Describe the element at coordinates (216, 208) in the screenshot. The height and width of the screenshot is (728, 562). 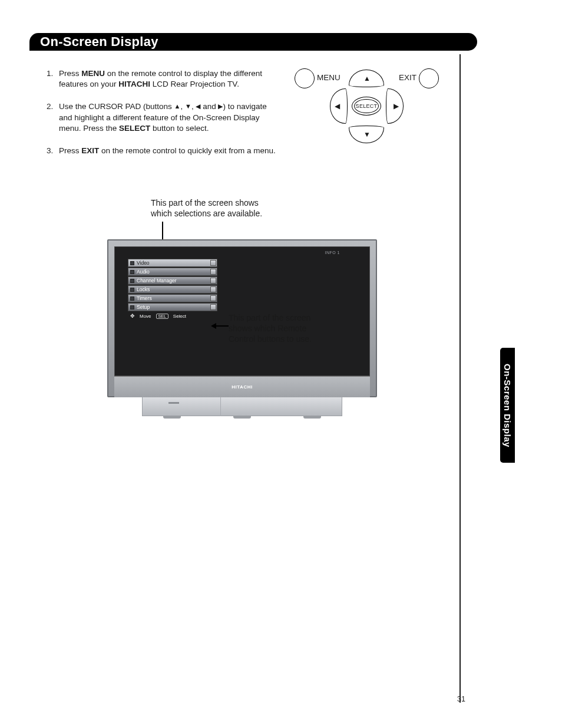
I see `annotation-selections: This part of the screen shows which sele…` at that location.